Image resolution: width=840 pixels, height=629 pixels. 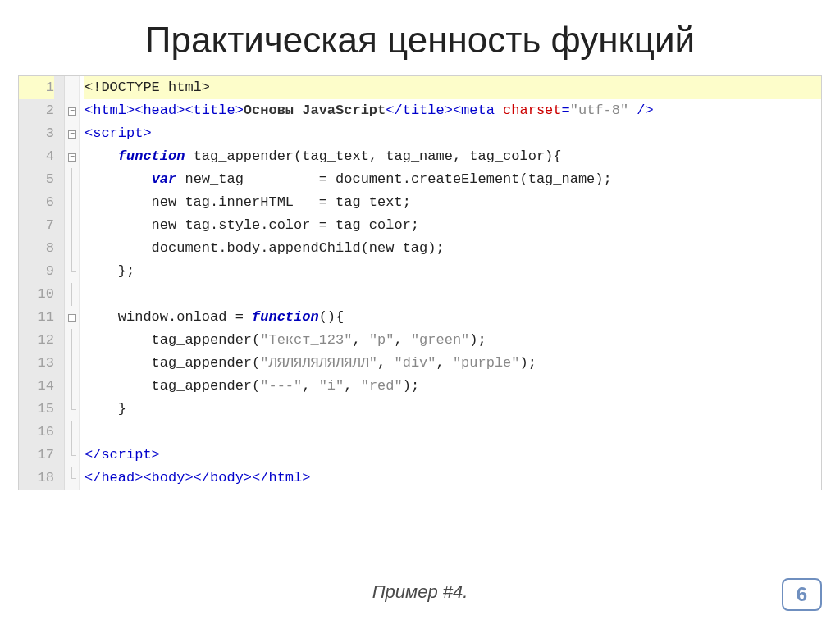 I want to click on code-line: }, so click(x=453, y=409).